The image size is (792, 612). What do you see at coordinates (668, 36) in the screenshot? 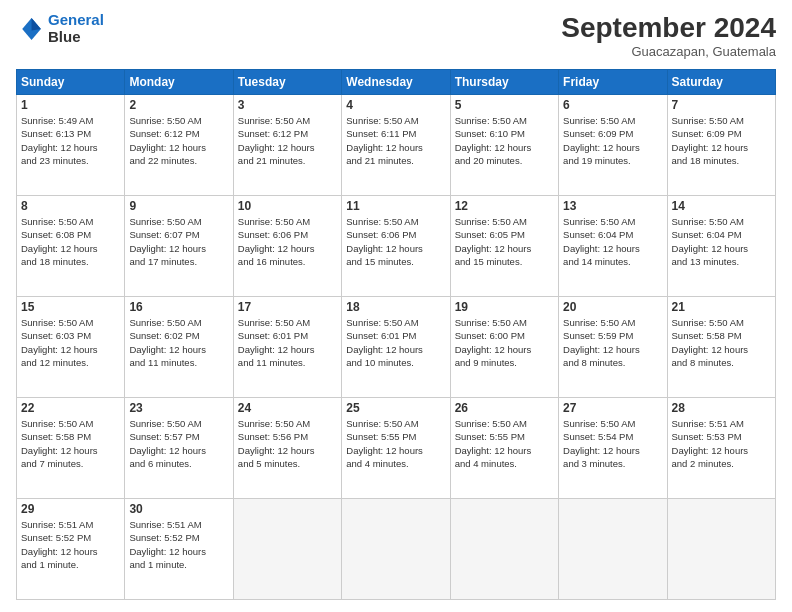
I see `title-block: September 2024 Guacazapan, Guatemala` at bounding box center [668, 36].